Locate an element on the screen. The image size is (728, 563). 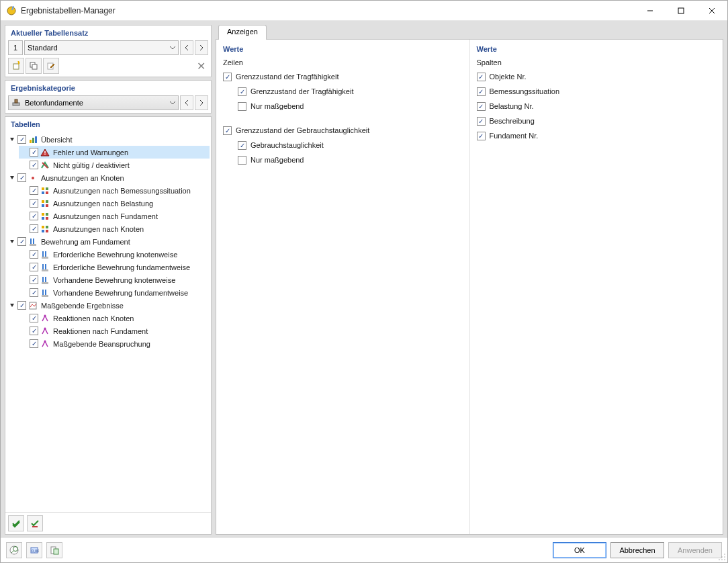
tree-group: Übersicht is located at coordinates (108, 140).